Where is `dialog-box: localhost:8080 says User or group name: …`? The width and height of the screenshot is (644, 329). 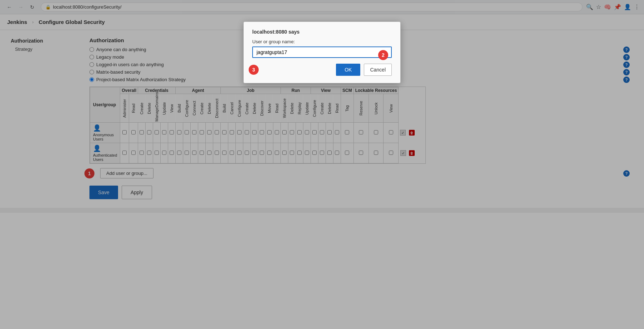
dialog-box: localhost:8080 says User or group name: … is located at coordinates (322, 52).